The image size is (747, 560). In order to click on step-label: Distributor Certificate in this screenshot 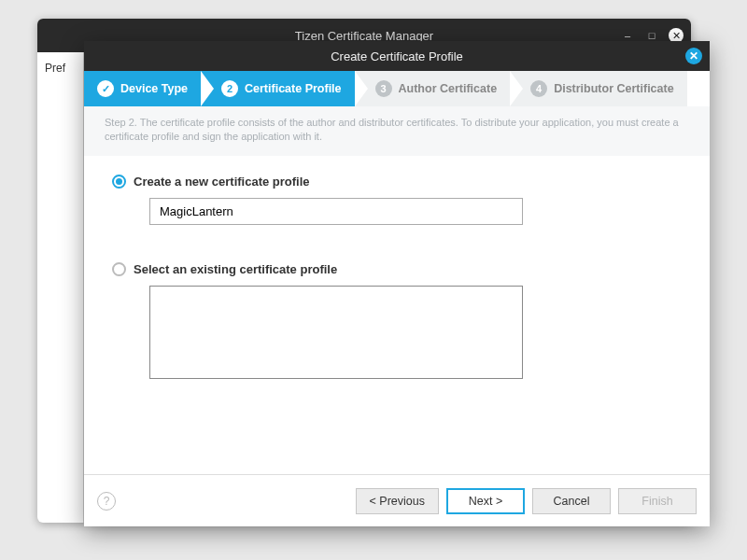, I will do `click(614, 89)`.